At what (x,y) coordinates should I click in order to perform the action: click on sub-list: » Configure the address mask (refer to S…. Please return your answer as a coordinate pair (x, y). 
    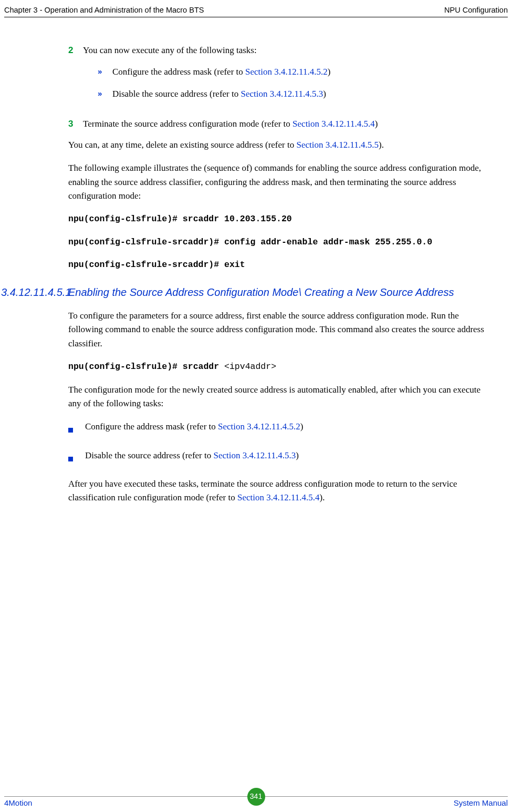
    Looking at the image, I should click on (285, 83).